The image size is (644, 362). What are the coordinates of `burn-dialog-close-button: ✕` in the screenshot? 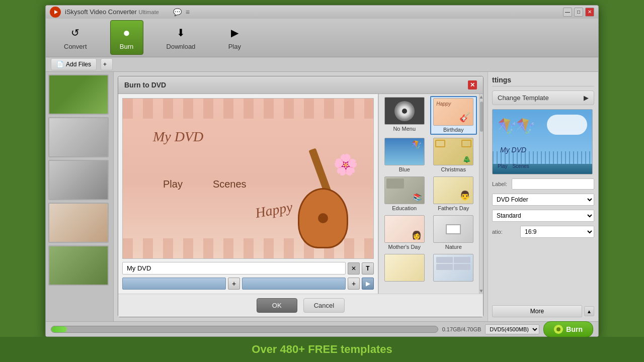 It's located at (472, 85).